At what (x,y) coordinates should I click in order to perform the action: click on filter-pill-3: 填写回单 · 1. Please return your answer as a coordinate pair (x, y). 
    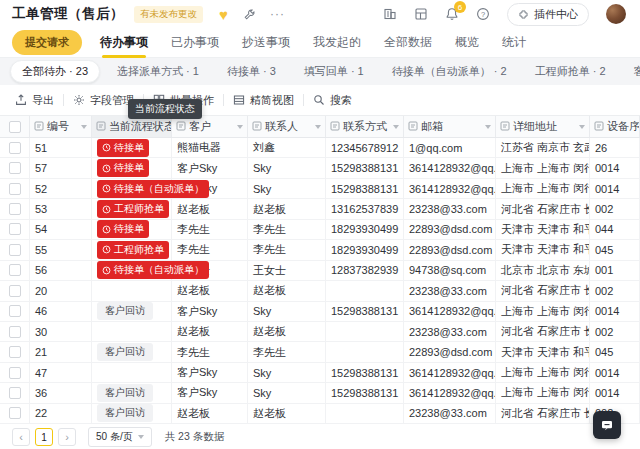
    Looking at the image, I should click on (334, 72).